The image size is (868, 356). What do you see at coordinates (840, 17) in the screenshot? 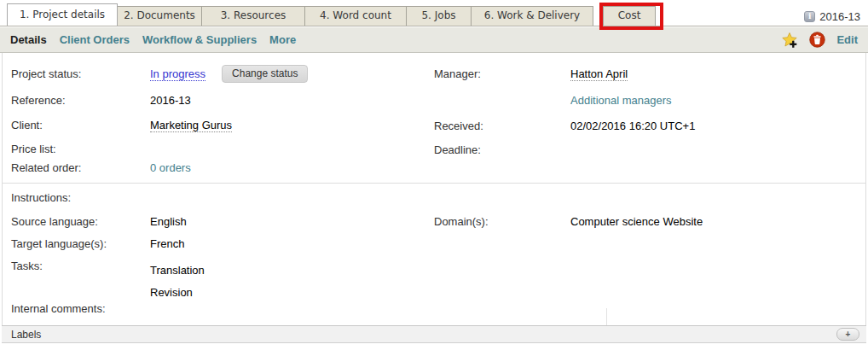
I see `record-reference-text: 2016-13` at bounding box center [840, 17].